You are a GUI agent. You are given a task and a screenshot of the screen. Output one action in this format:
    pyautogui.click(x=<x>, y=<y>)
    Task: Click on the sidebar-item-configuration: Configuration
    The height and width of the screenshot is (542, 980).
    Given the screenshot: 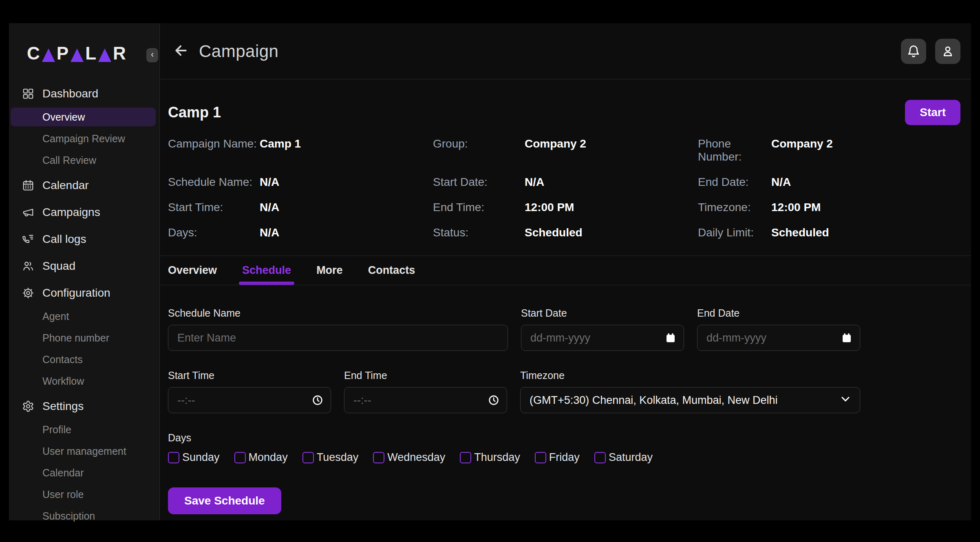 What is the action you would take?
    pyautogui.click(x=84, y=293)
    